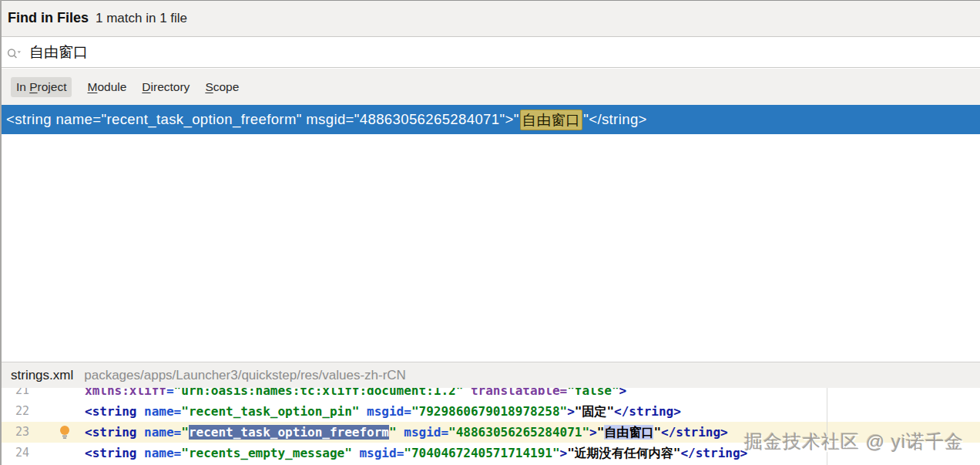 Image resolution: width=980 pixels, height=465 pixels. What do you see at coordinates (106, 87) in the screenshot?
I see `scope-tab-module: Module` at bounding box center [106, 87].